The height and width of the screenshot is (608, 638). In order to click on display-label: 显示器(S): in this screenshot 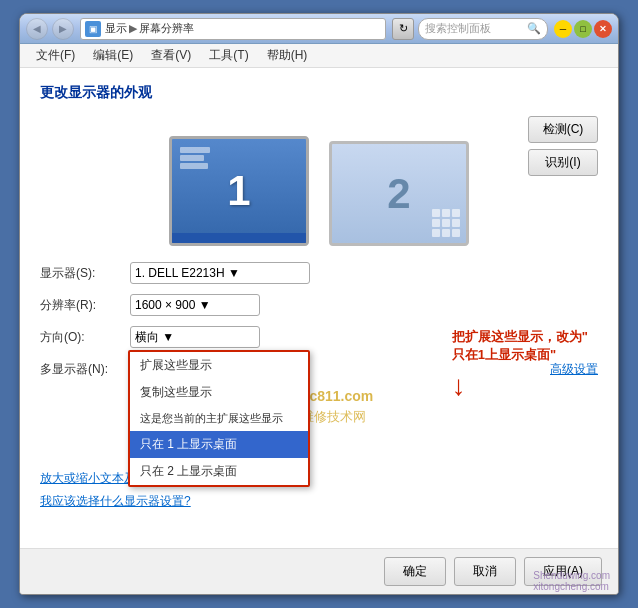, I will do `click(85, 274)`.